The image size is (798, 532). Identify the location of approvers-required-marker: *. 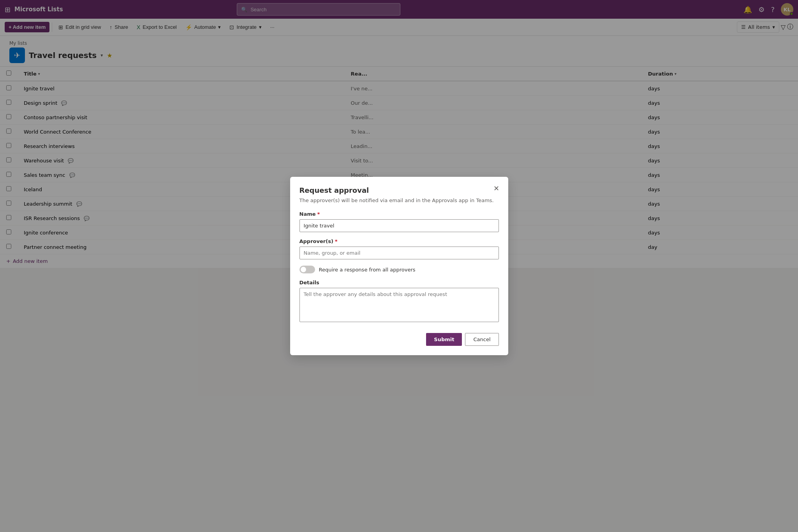
(336, 241).